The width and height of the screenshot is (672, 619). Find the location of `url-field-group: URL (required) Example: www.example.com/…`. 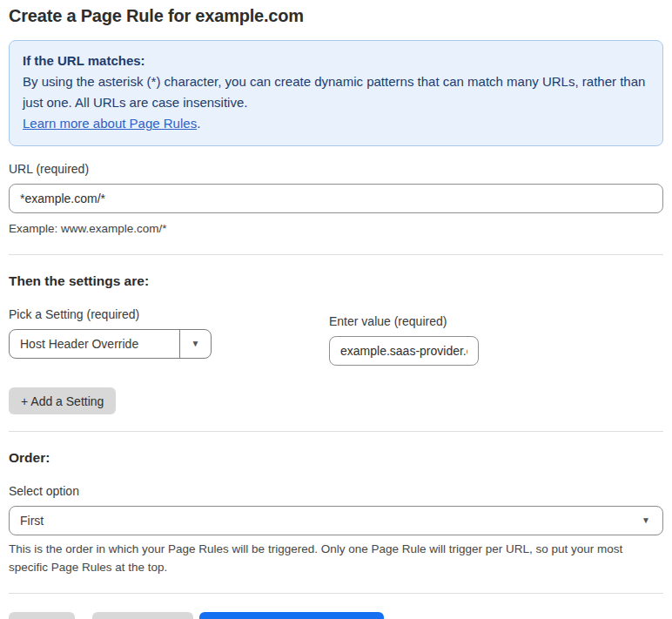

url-field-group: URL (required) Example: www.example.com/… is located at coordinates (336, 200).